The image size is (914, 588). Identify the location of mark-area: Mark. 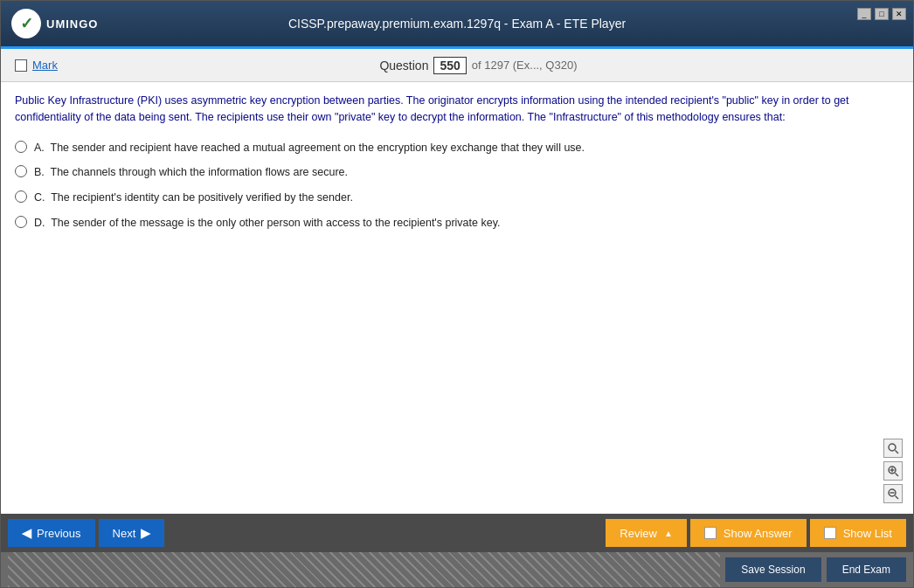
(37, 65).